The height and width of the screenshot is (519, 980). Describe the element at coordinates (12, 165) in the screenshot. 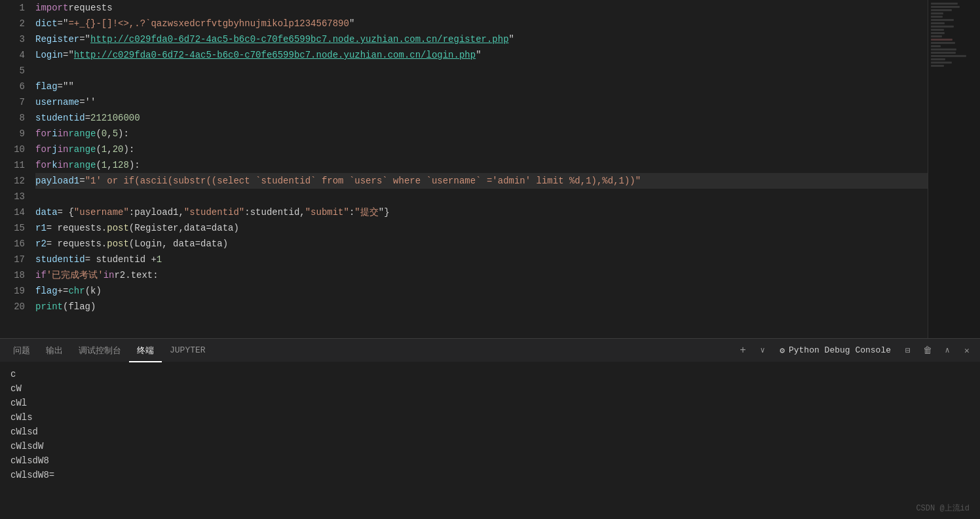

I see `line-number: 11` at that location.